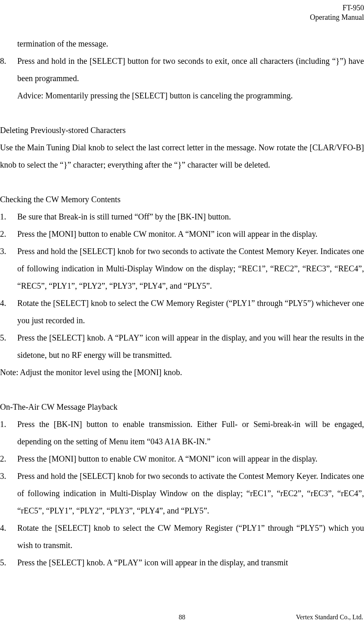  I want to click on section1-body: Use the Main Tuning Dial knob to select …, so click(182, 156).